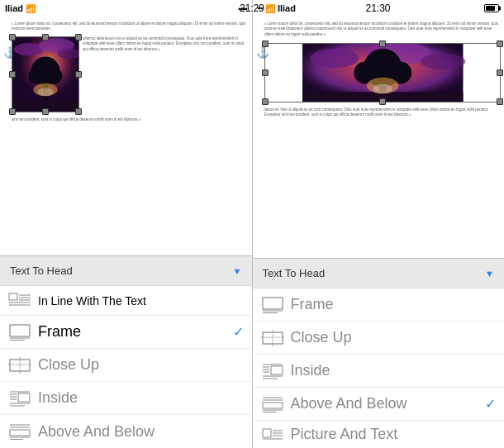 The height and width of the screenshot is (448, 504). I want to click on picturetext-icon-right, so click(273, 435).